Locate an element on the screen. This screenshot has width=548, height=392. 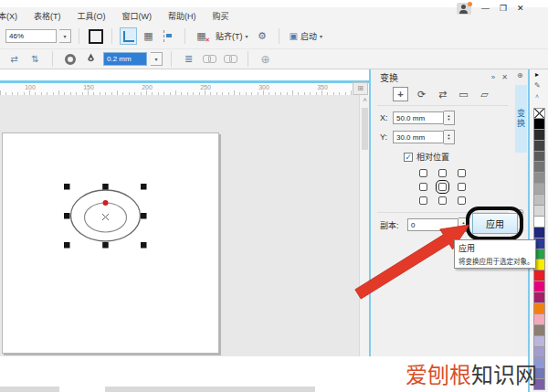
docker-collapse-icon: » is located at coordinates (493, 77).